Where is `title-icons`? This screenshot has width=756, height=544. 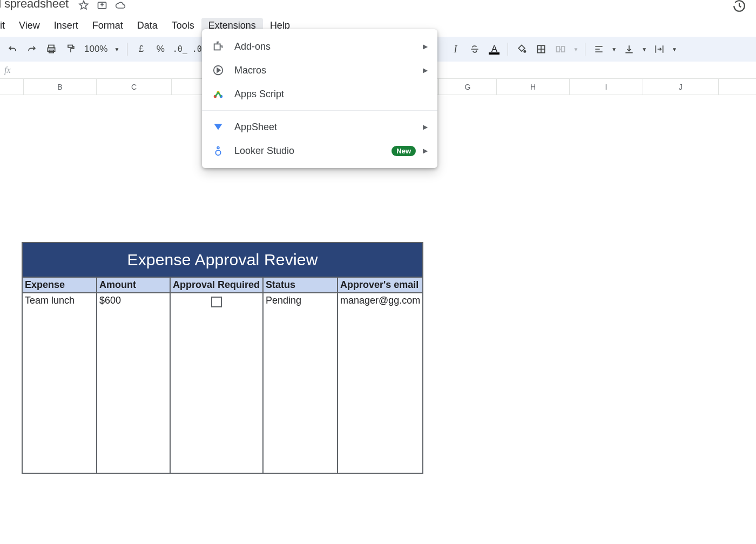 title-icons is located at coordinates (102, 6).